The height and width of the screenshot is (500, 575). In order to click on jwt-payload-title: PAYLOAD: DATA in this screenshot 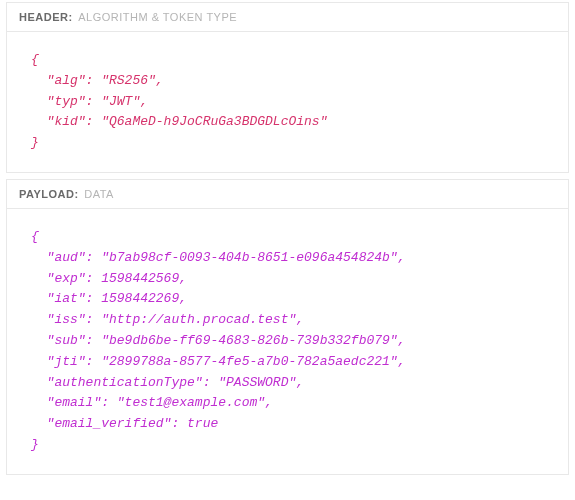, I will do `click(288, 194)`.